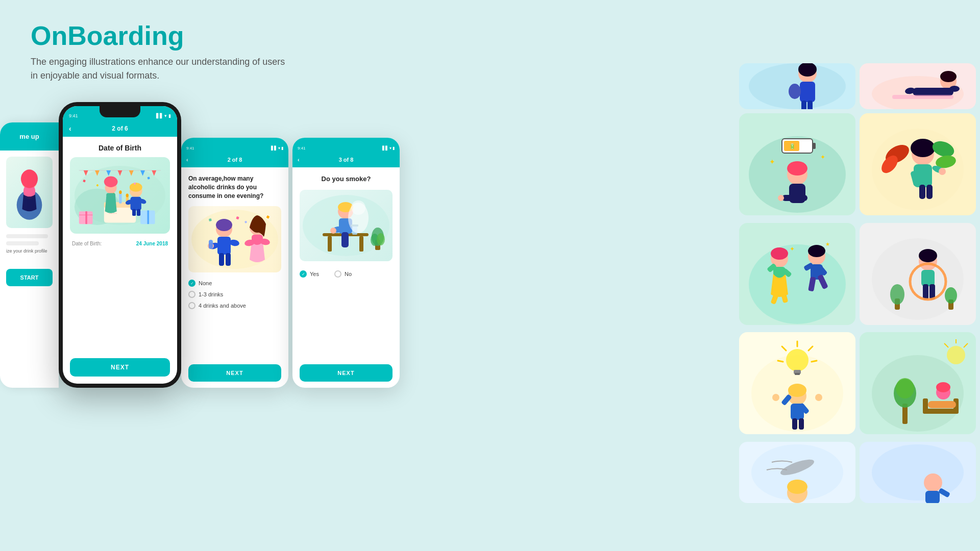  I want to click on phone-main-inner: 9:41 ▋▋ ▾ ▮ ‹ 2 of 6 Date of Birth, so click(120, 245).